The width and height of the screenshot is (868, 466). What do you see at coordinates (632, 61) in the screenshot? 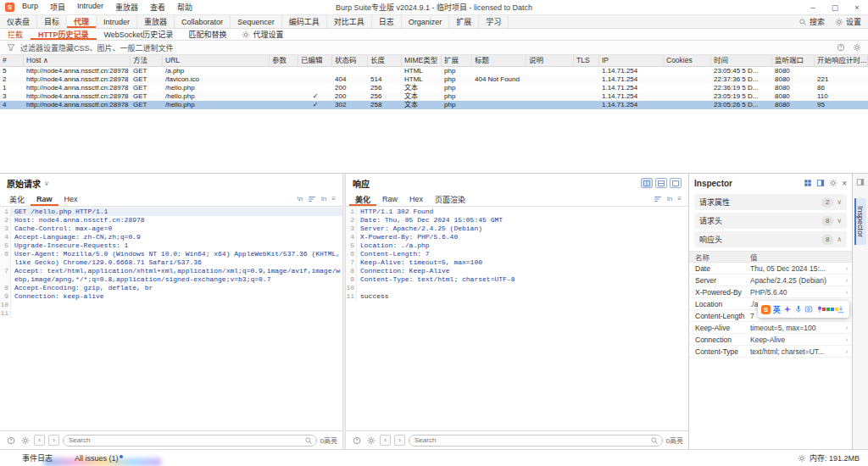
I see `column-header-IP: IP` at bounding box center [632, 61].